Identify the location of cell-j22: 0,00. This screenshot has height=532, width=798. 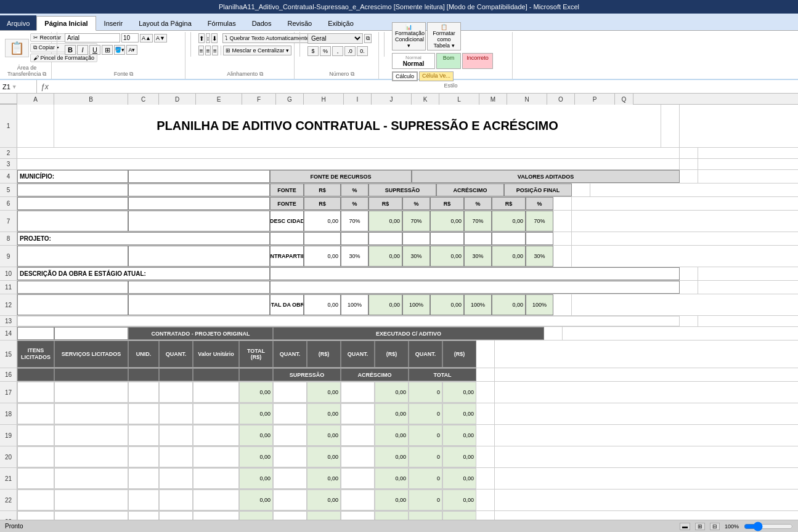
(392, 500).